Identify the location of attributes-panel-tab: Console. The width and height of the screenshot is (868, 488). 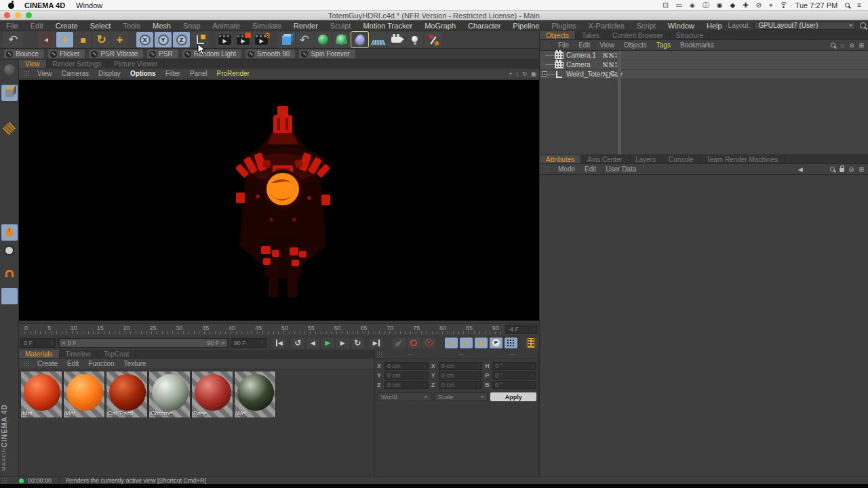
(682, 159).